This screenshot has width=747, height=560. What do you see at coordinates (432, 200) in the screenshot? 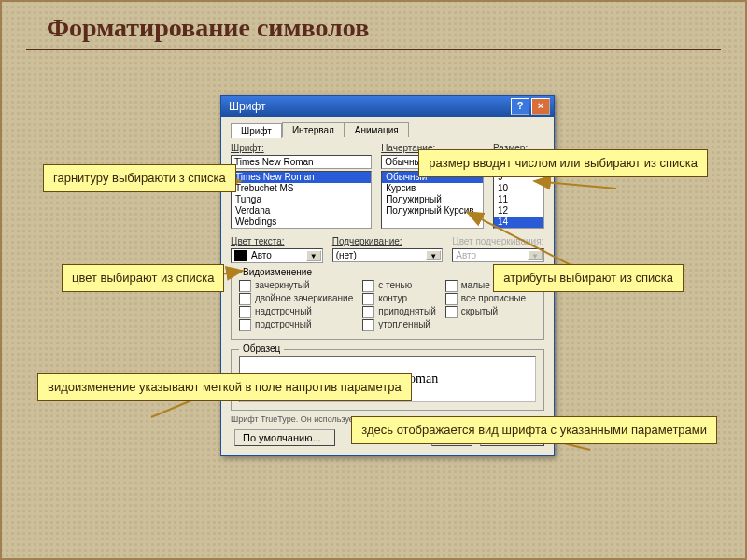
I see `style-list: Обычный Курсив Полужирный Полужирный Кур…` at bounding box center [432, 200].